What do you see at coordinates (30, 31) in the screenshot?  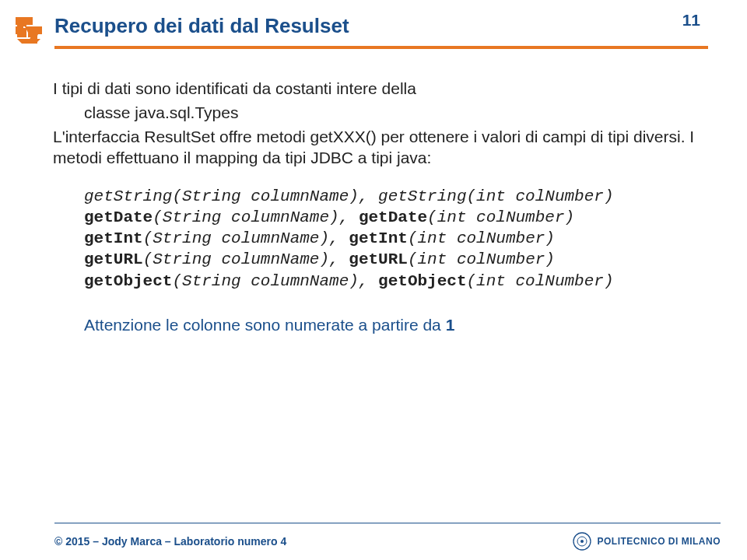 I see `down-right-arrow-icon` at bounding box center [30, 31].